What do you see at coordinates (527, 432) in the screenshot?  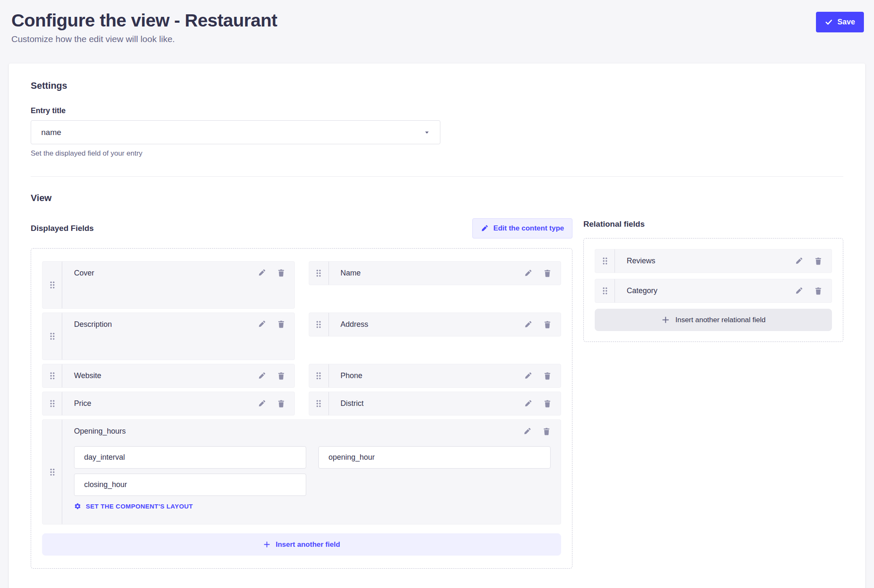 I see `edit-component-button` at bounding box center [527, 432].